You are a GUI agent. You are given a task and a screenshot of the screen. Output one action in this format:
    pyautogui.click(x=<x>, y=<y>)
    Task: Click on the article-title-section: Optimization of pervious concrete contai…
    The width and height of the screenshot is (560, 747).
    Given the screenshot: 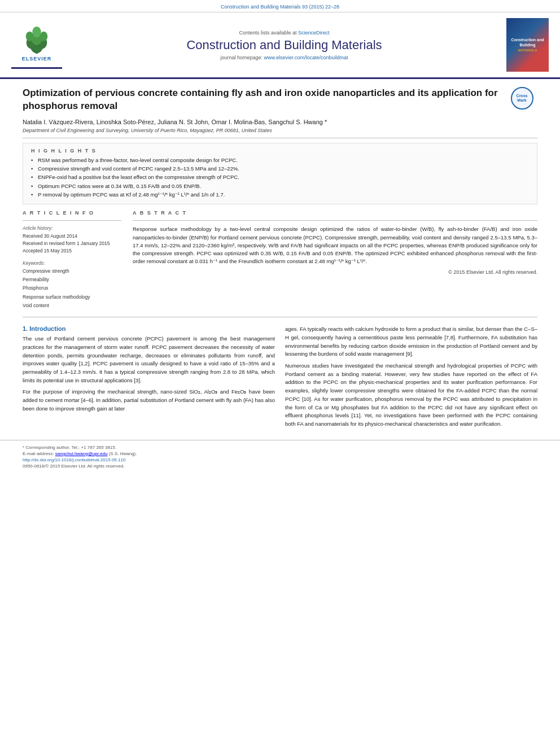 What is the action you would take?
    pyautogui.click(x=280, y=100)
    